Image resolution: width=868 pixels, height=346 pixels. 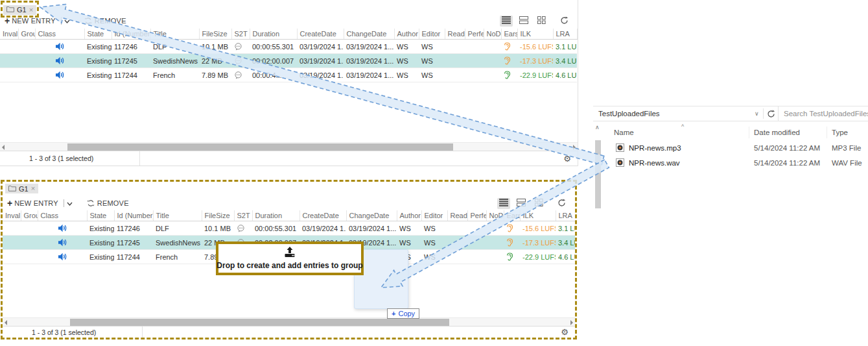 I want to click on column-header-name: Name, so click(x=624, y=132).